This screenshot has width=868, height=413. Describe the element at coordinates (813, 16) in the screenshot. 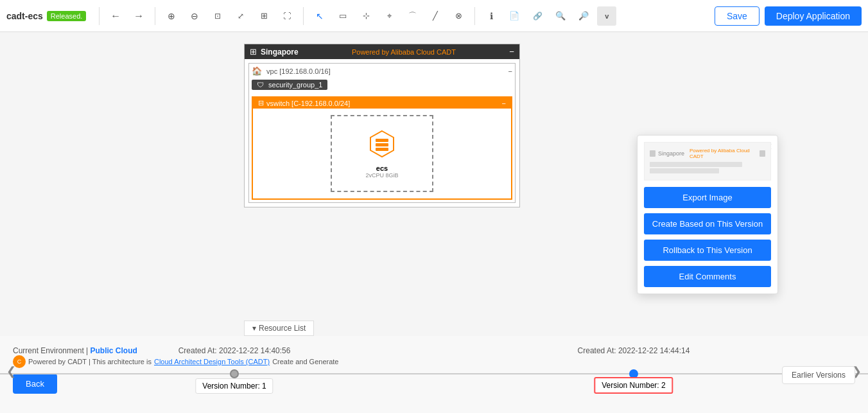

I see `deploy-button: Deploy Application` at that location.